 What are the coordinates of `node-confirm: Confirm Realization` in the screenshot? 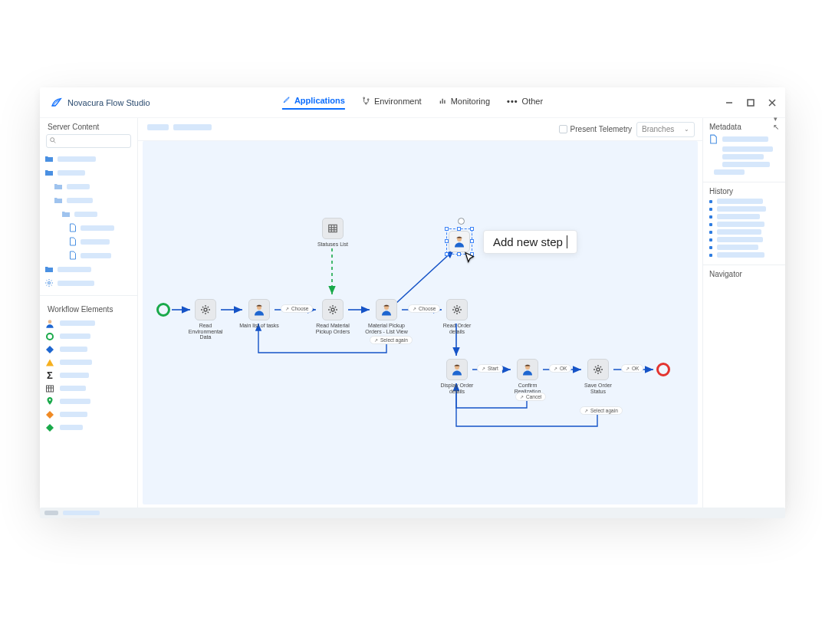 It's located at (528, 376).